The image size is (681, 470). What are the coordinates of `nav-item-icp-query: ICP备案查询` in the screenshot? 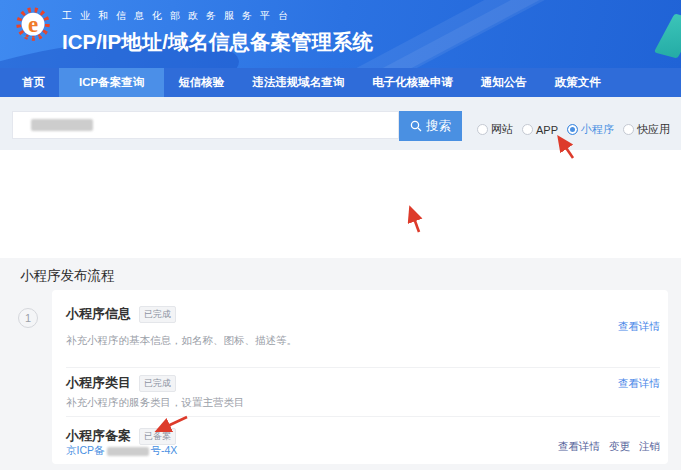 It's located at (112, 82).